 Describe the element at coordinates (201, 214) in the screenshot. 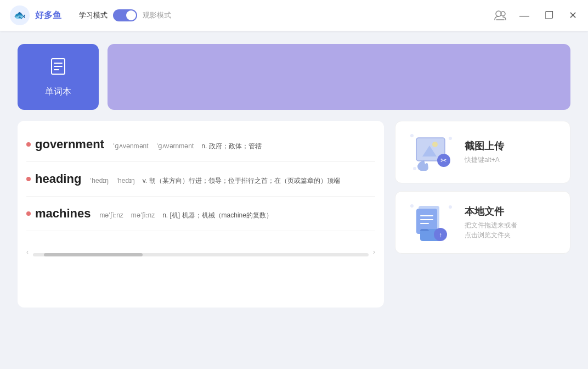

I see `word-entry-machines: machines məˈʃiːnz məˈʃiːnz n. [机] 机器；机械（…` at that location.